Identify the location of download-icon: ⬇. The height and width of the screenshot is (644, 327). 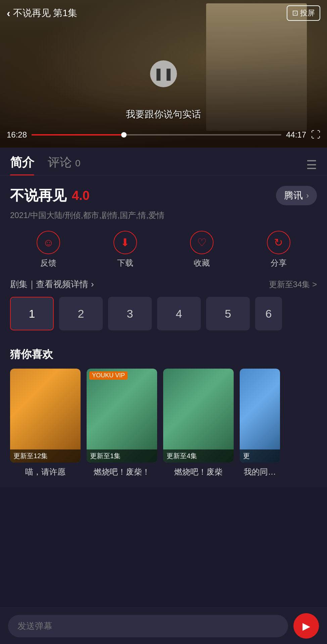
(125, 243).